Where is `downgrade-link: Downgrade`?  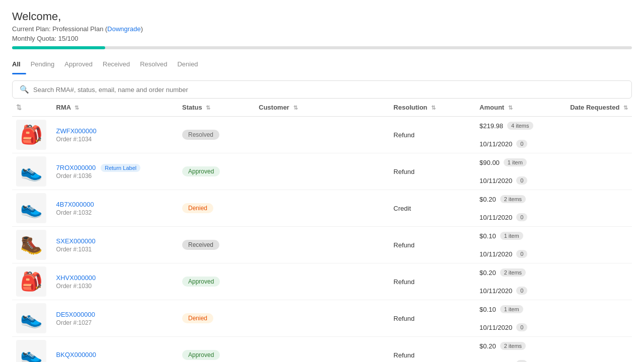 downgrade-link: Downgrade is located at coordinates (124, 29).